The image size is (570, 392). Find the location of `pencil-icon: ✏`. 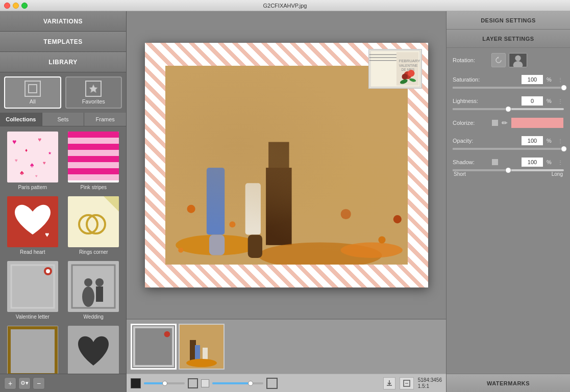

pencil-icon: ✏ is located at coordinates (505, 123).